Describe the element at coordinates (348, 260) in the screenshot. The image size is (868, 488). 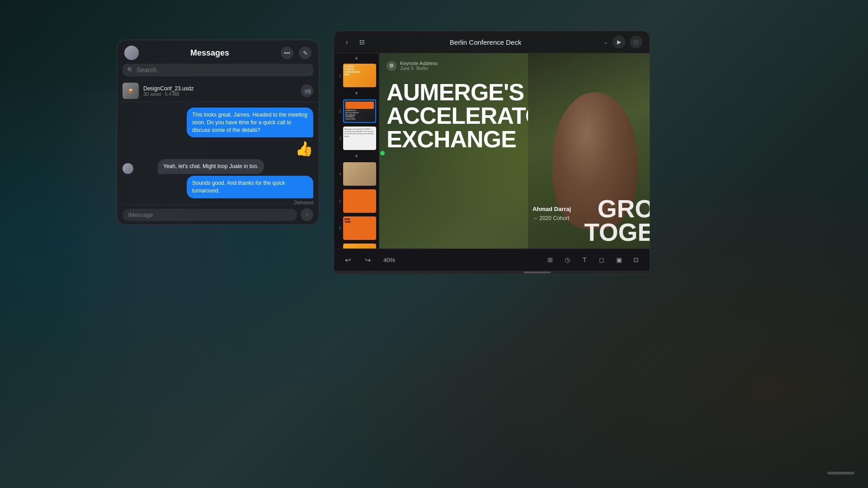
I see `undo-button: ↩` at that location.